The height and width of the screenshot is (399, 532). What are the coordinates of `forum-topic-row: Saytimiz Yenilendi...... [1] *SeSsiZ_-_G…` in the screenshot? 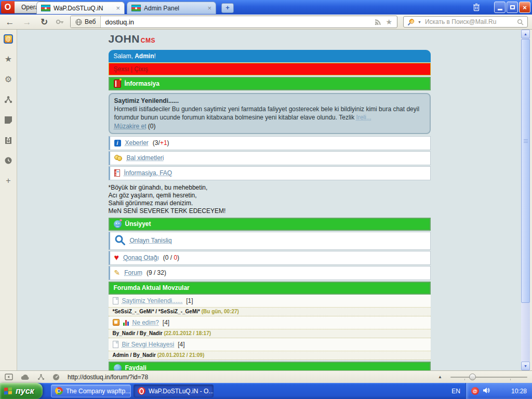 It's located at (270, 305).